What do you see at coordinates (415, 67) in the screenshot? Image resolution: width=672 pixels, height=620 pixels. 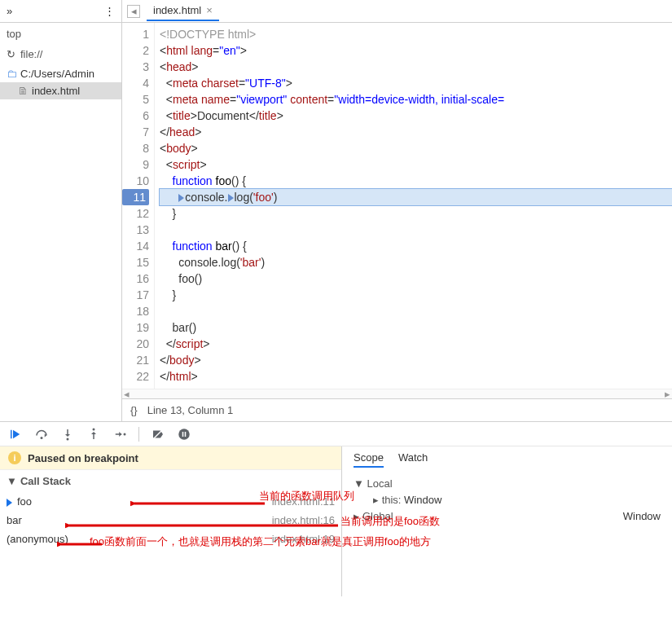 I see `code-line: <head>` at bounding box center [415, 67].